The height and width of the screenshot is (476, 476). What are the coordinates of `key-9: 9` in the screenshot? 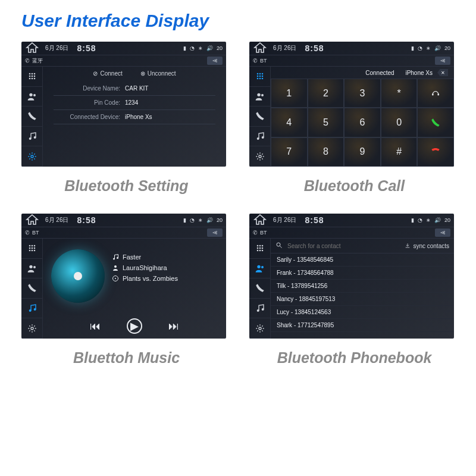 It's located at (362, 152).